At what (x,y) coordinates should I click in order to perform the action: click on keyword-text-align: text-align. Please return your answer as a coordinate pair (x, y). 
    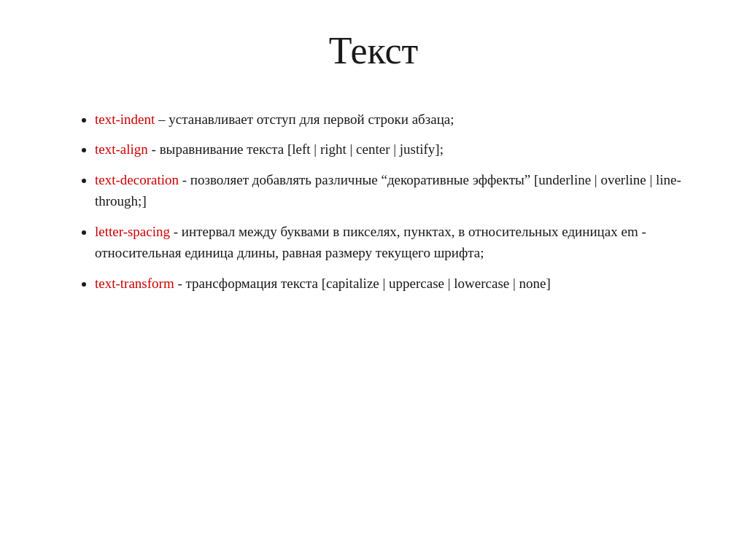
    Looking at the image, I should click on (121, 149).